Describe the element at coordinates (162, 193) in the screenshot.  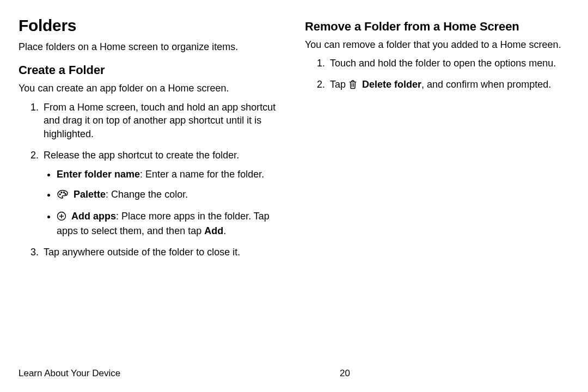
I see `step-2: Release the app shortcut to create the f…` at that location.